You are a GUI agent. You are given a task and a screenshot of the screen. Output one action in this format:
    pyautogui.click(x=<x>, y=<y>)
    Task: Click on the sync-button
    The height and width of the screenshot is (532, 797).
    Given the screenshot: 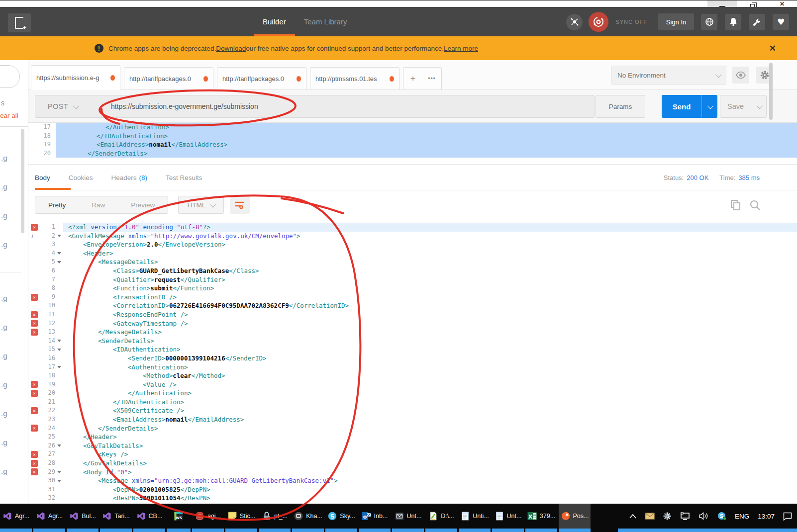 What is the action you would take?
    pyautogui.click(x=598, y=22)
    